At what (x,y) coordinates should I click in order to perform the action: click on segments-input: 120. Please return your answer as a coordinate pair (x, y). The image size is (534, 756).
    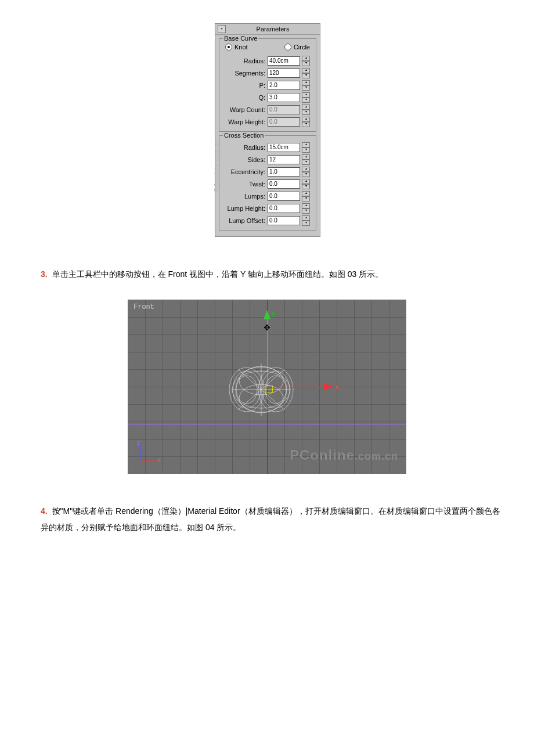
    Looking at the image, I should click on (284, 73).